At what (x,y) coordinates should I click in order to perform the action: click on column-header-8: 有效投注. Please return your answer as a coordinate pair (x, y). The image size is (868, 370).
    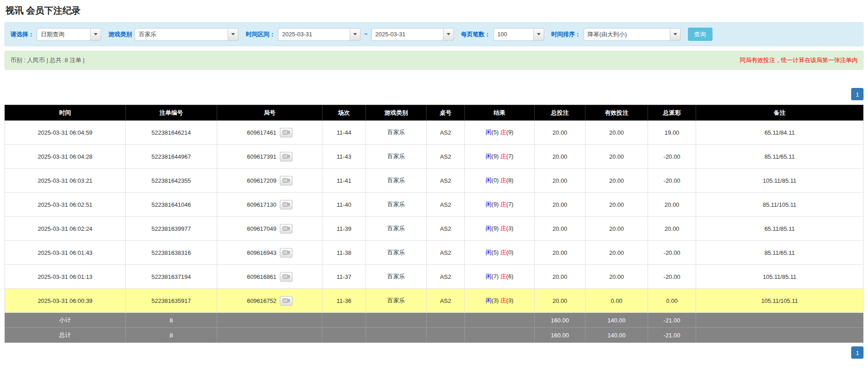
    Looking at the image, I should click on (617, 113).